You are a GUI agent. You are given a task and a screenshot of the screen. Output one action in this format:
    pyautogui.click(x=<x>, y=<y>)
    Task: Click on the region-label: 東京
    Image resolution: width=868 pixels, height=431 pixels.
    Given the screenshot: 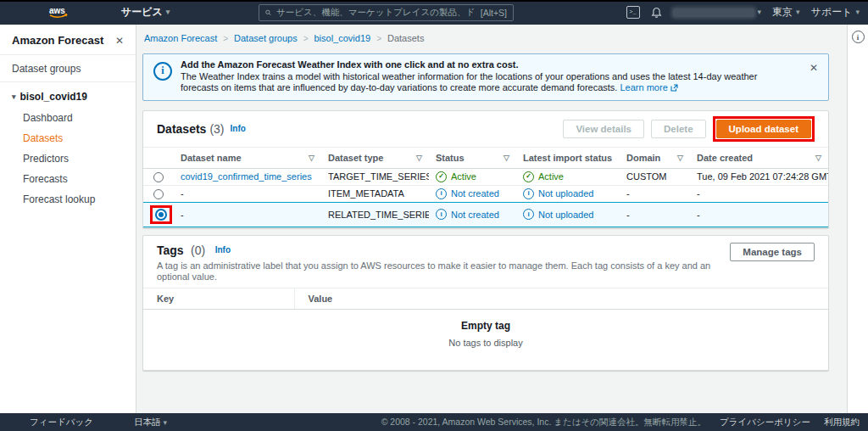 What is the action you would take?
    pyautogui.click(x=782, y=12)
    